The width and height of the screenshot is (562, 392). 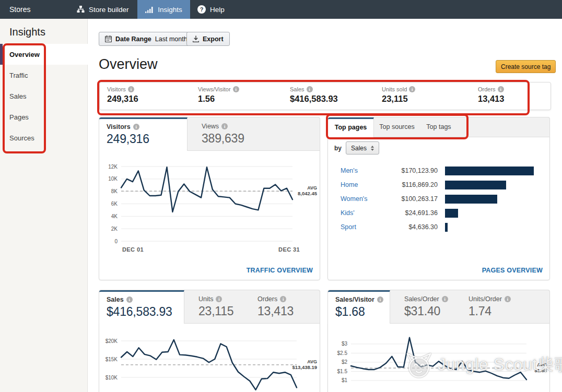 What do you see at coordinates (210, 126) in the screenshot?
I see `tab-label: Views` at bounding box center [210, 126].